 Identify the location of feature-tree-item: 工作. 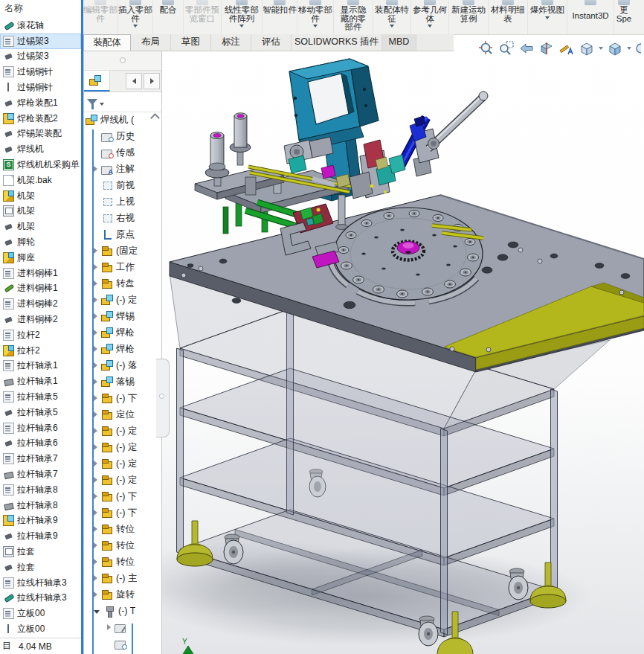
(123, 267).